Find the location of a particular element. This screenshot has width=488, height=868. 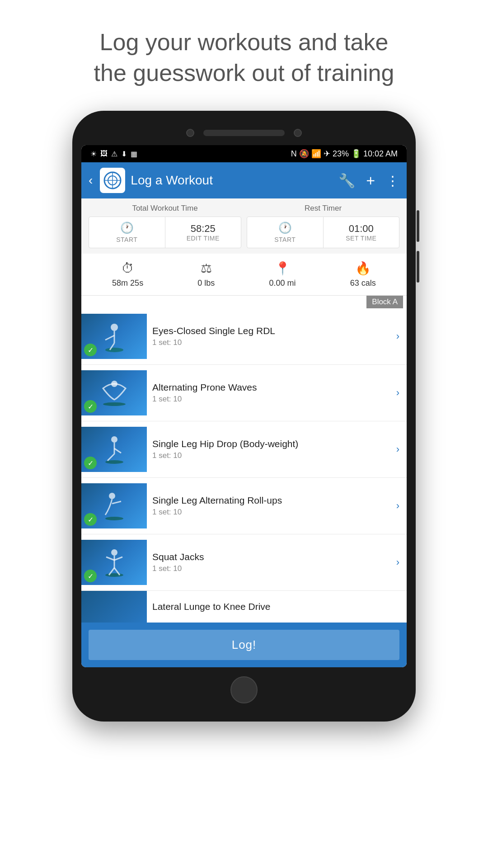

status-icon-3: ⚠ is located at coordinates (114, 154).